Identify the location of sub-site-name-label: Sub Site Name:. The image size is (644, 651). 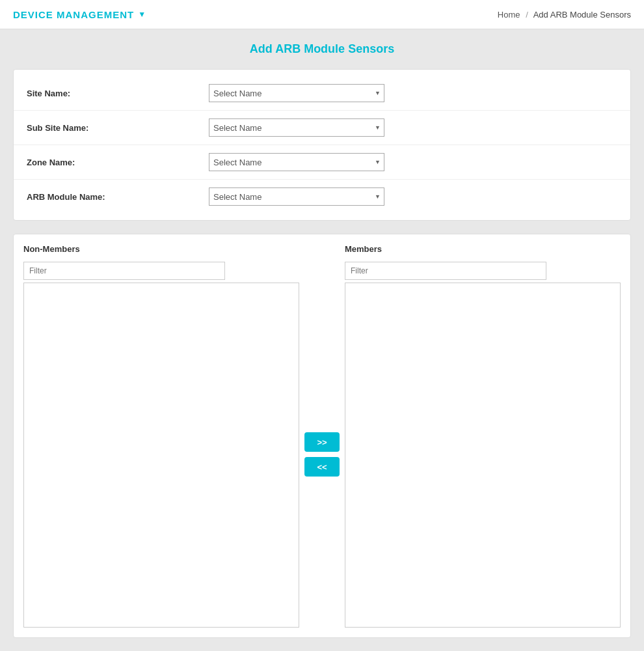
(118, 128).